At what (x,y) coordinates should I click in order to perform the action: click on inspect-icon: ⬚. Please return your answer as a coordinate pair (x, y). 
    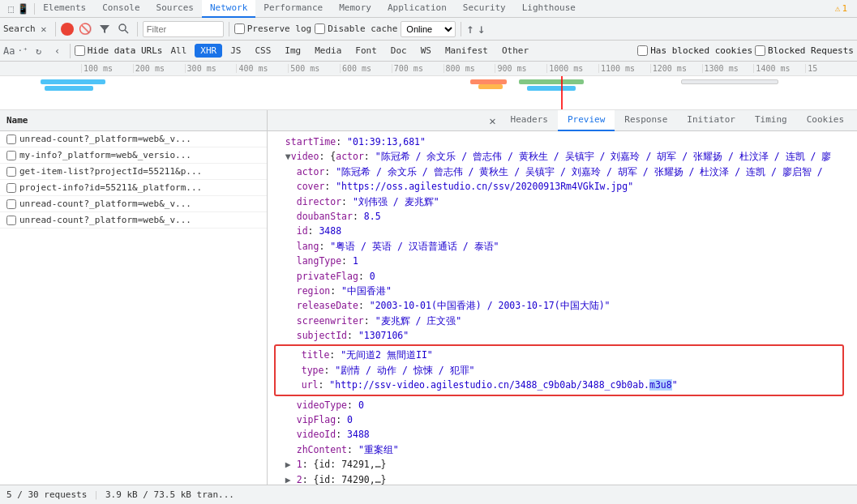
    Looking at the image, I should click on (11, 9).